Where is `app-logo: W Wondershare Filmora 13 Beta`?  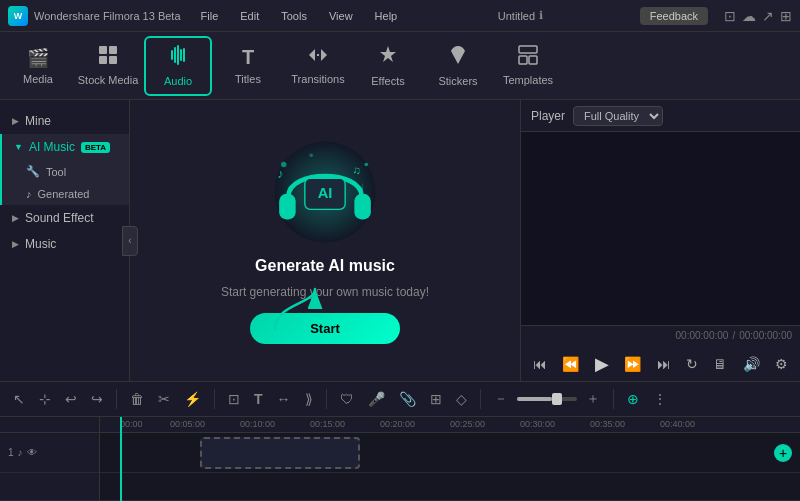
app-logo: W Wondershare Filmora 13 Beta is located at coordinates (94, 16).